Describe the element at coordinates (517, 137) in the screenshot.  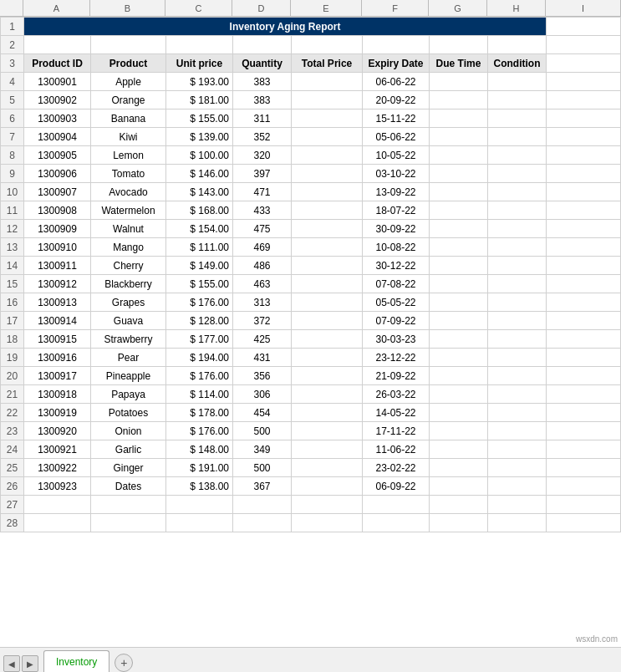
I see `cell-7-condition` at that location.